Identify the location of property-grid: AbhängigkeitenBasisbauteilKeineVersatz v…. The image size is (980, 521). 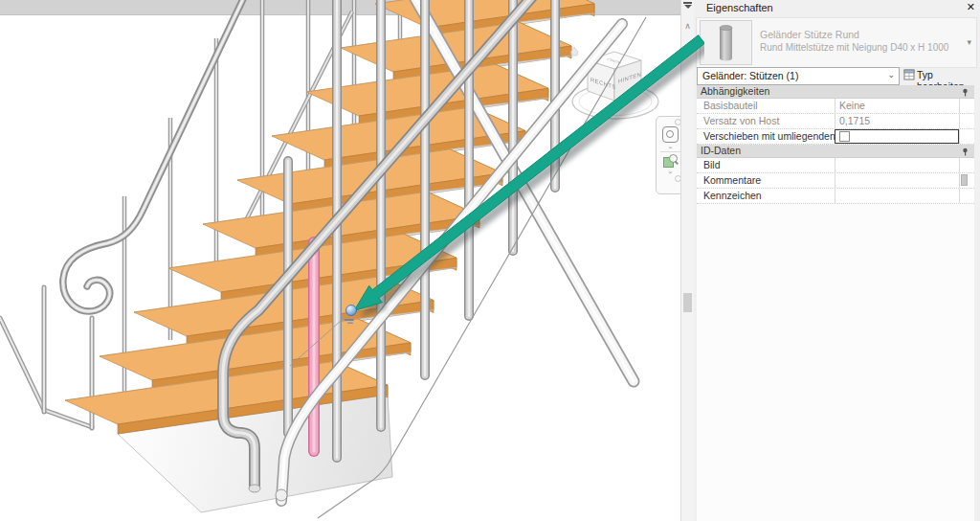
(835, 145).